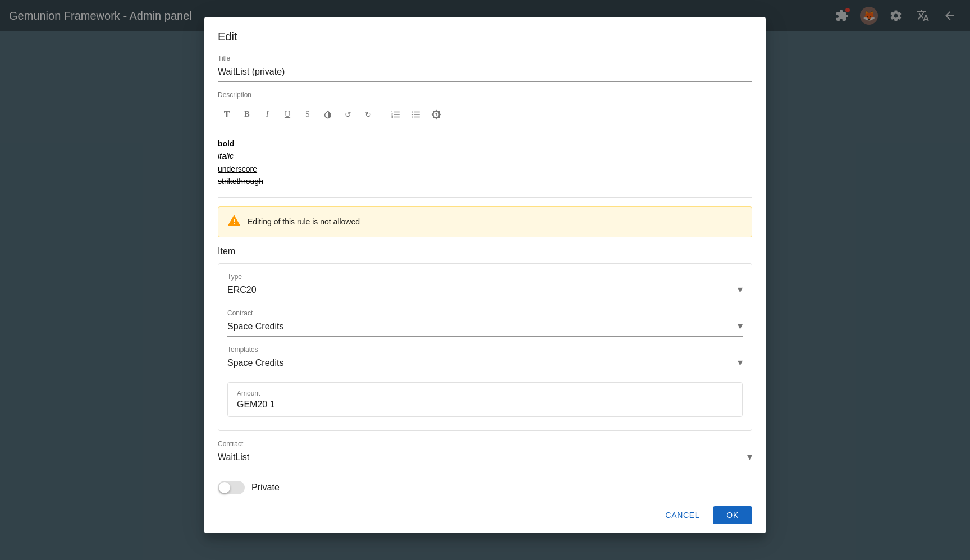 The image size is (970, 560). What do you see at coordinates (267, 114) in the screenshot?
I see `rte-italic-btn: I` at bounding box center [267, 114].